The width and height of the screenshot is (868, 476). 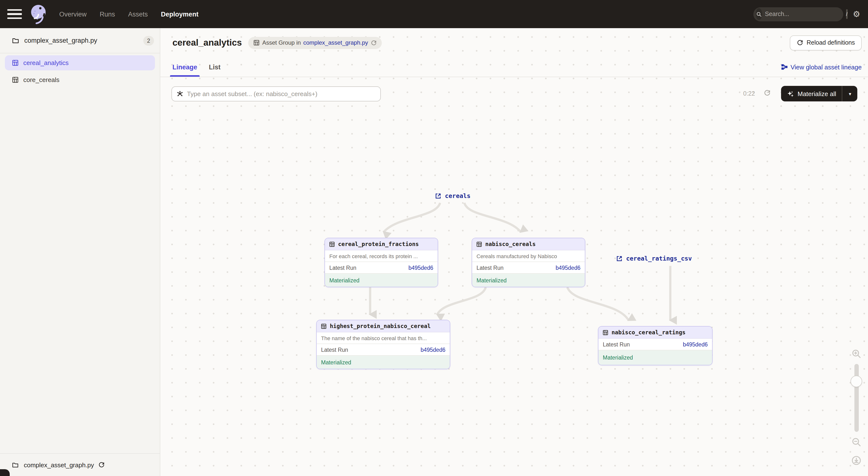 What do you see at coordinates (826, 43) in the screenshot?
I see `reload-definitions-button: Reload definitions` at bounding box center [826, 43].